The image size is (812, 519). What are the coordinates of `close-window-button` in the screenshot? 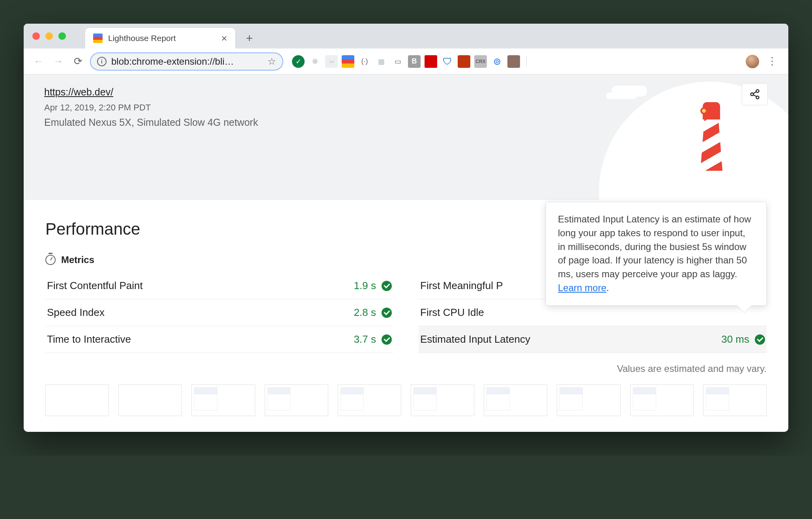 It's located at (36, 36).